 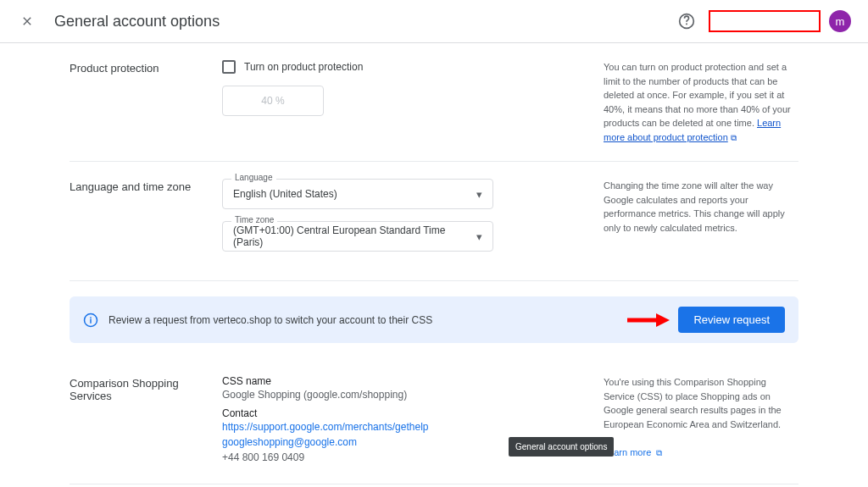 I want to click on help-icon, so click(x=687, y=21).